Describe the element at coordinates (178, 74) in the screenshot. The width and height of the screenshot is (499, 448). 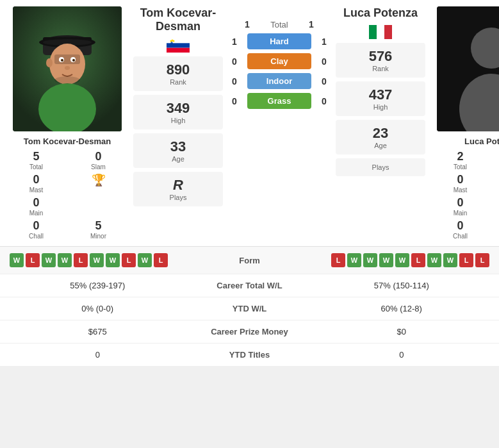
I see `left-rank-box: 890 Rank` at that location.